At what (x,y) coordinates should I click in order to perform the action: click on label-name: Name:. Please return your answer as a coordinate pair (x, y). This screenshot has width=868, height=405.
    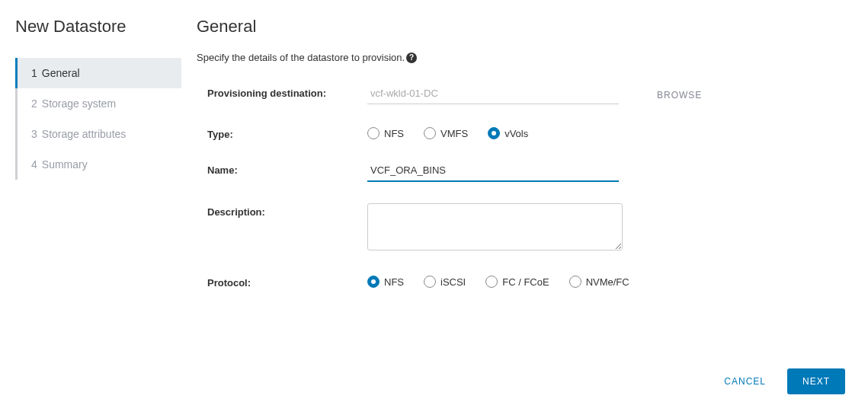
    Looking at the image, I should click on (287, 169).